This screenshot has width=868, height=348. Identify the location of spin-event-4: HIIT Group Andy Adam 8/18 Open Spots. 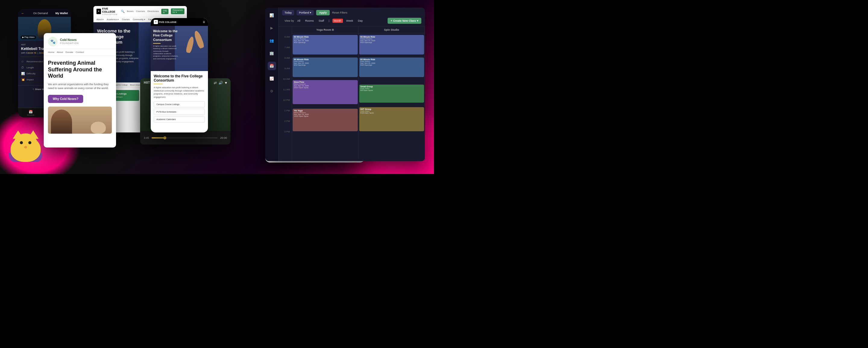
(392, 119).